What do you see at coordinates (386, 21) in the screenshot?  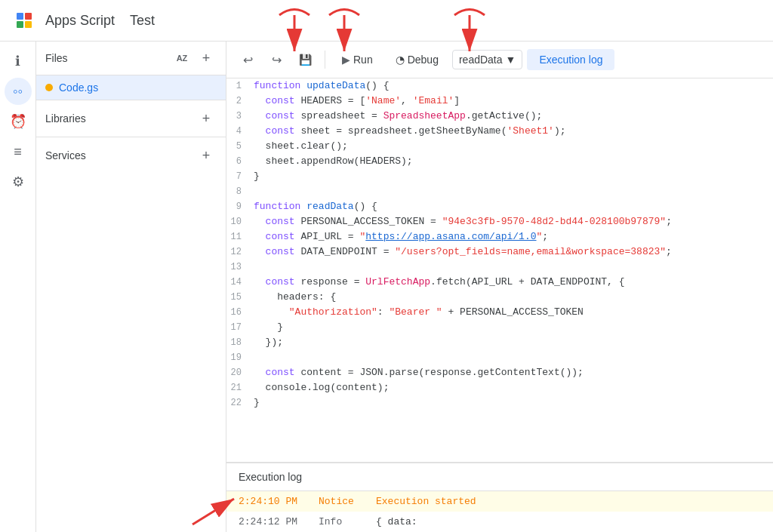 I see `app-header: Apps Script Test` at bounding box center [386, 21].